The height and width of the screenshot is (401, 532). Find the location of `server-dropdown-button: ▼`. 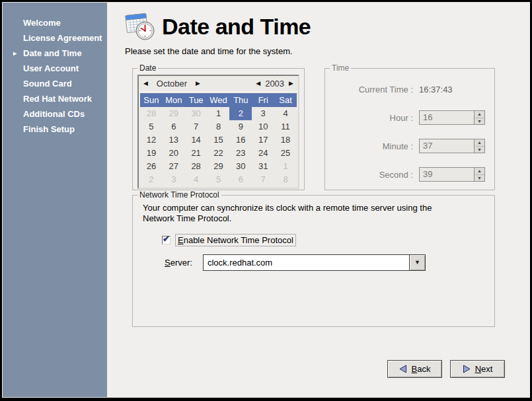

server-dropdown-button: ▼ is located at coordinates (418, 263).